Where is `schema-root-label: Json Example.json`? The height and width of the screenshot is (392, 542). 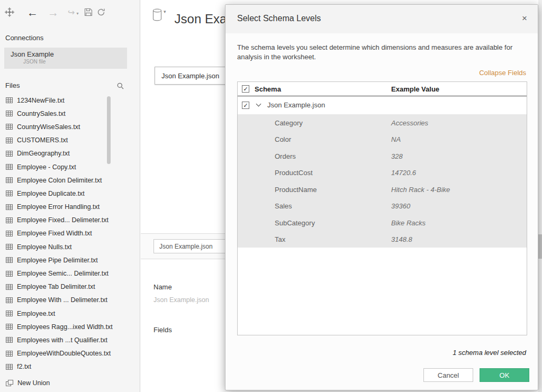 schema-root-label: Json Example.json is located at coordinates (296, 105).